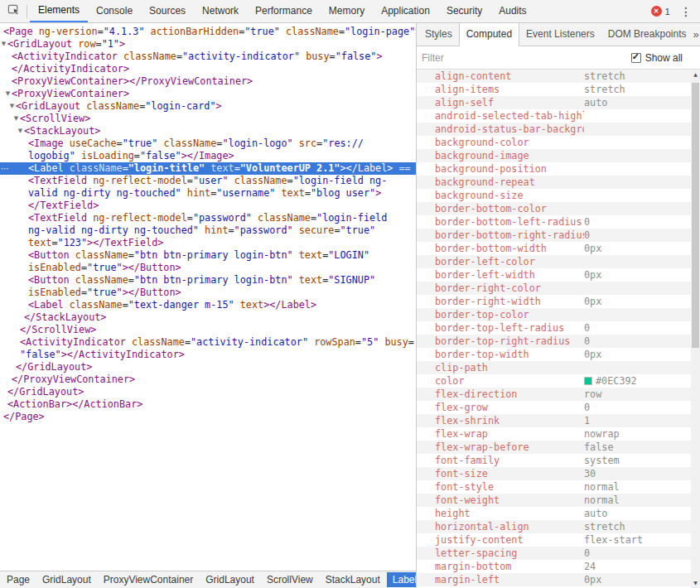 The width and height of the screenshot is (700, 588). Describe the element at coordinates (13, 12) in the screenshot. I see `inspect-element-button` at that location.